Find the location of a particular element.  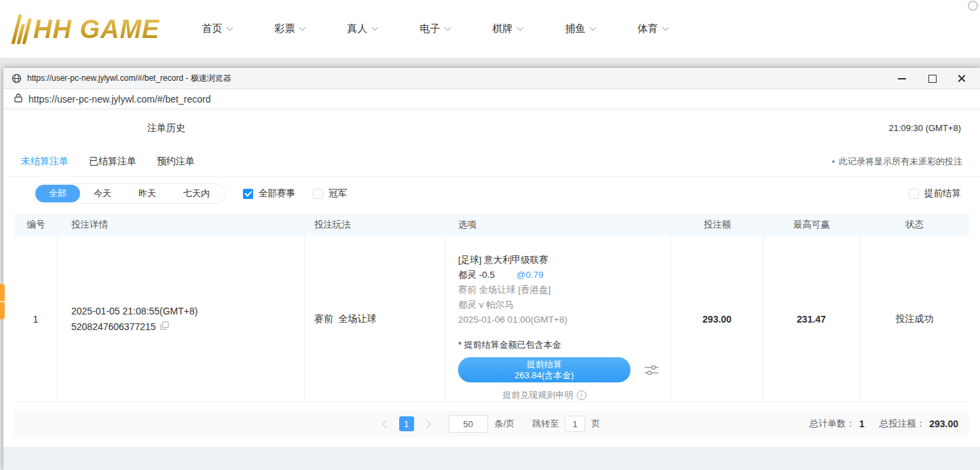

nav-item-sports: 体育 is located at coordinates (653, 29).